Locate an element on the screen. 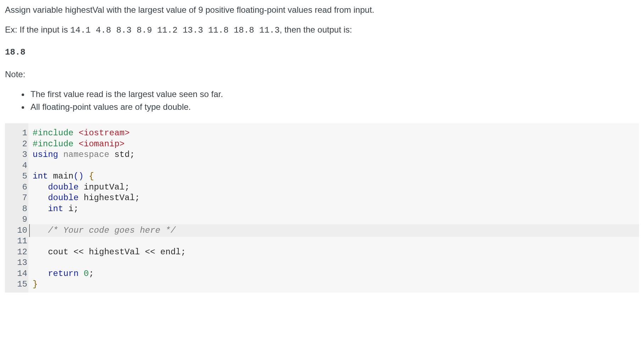  line-number-row: 4 is located at coordinates (18, 165).